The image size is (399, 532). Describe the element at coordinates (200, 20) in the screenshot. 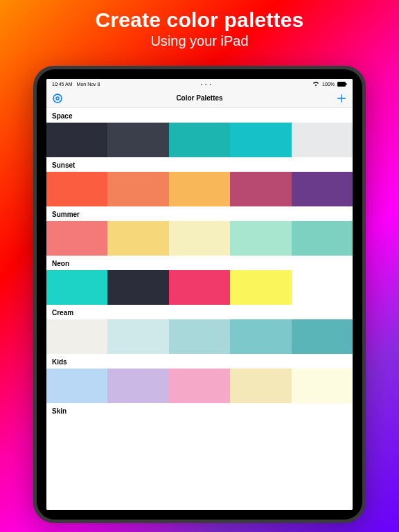

I see `hero-title: Create color palettes` at that location.